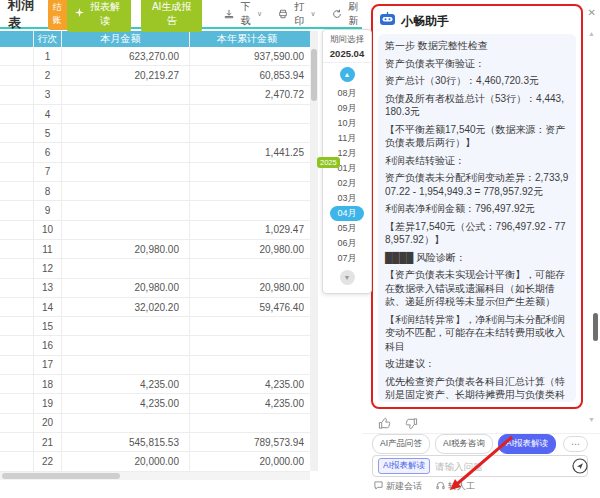 This screenshot has height=498, width=600. I want to click on month-item: 03月, so click(347, 198).